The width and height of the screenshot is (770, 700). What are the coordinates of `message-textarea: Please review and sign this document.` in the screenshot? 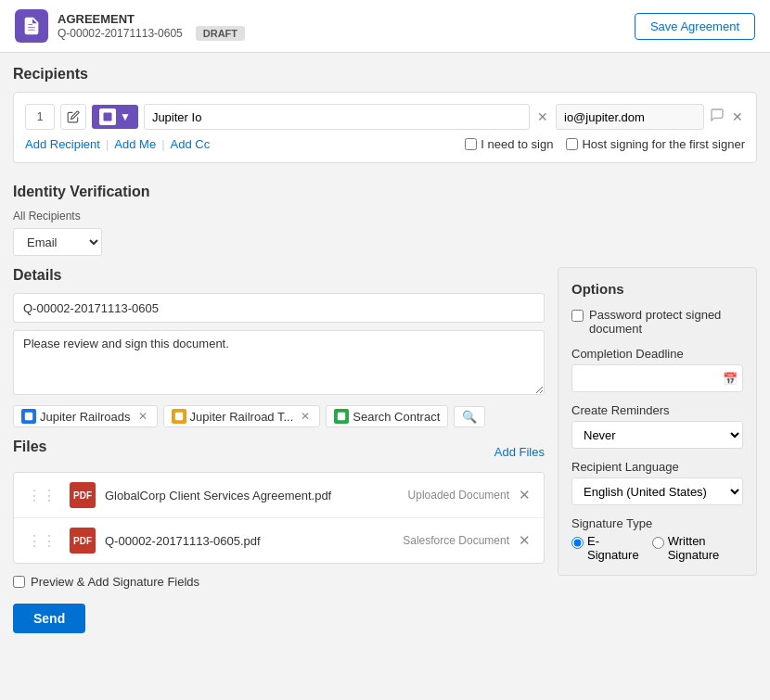 It's located at (278, 363).